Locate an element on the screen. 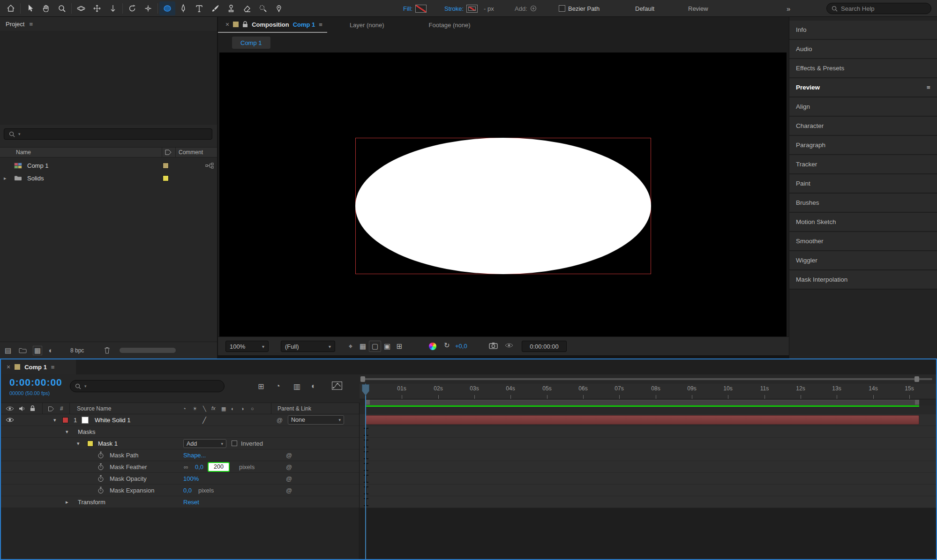  shy-layers-icon: ◔ is located at coordinates (278, 386).